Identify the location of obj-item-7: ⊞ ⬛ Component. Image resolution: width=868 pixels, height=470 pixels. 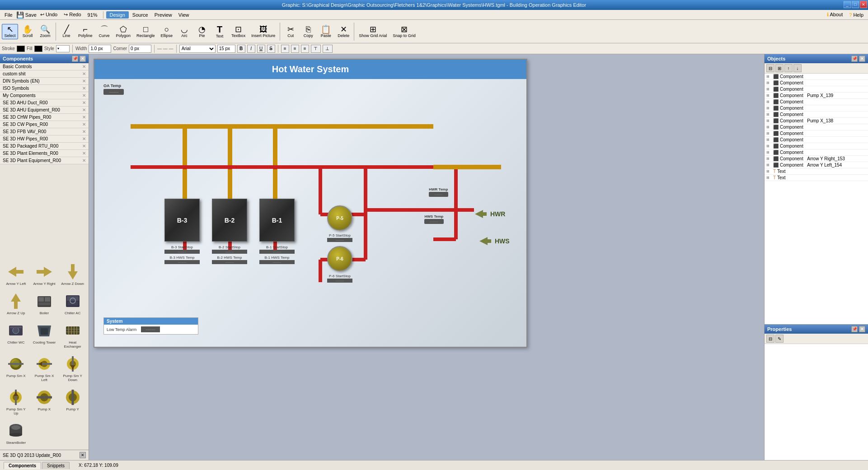
(816, 115).